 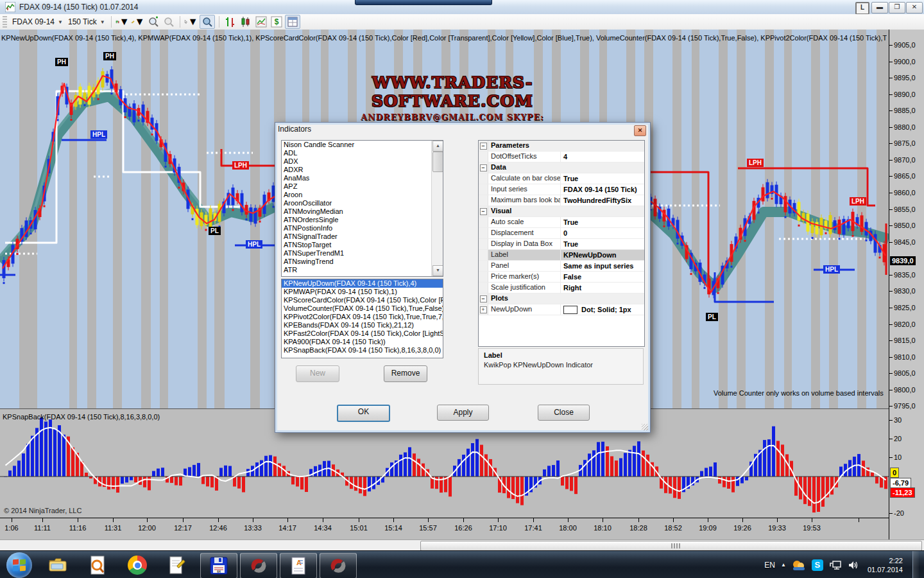 What do you see at coordinates (563, 412) in the screenshot?
I see `dialog-close-action-button: Close` at bounding box center [563, 412].